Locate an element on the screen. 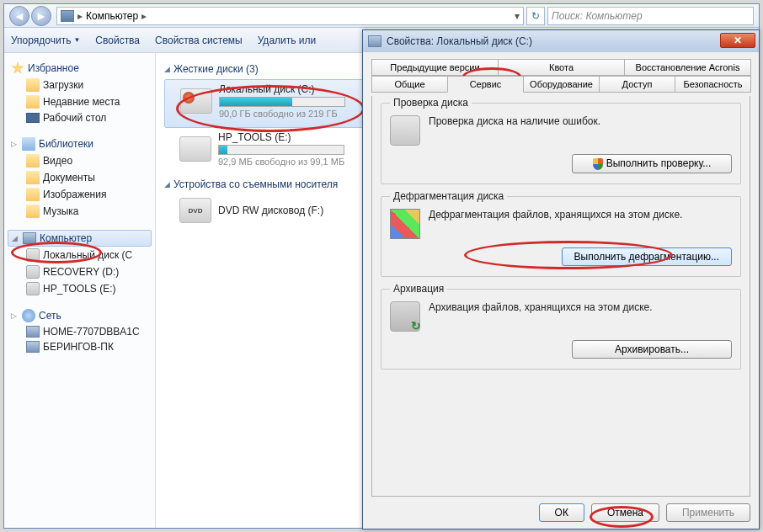 Image resolution: width=763 pixels, height=532 pixels. tab-strip: Предыдущие версии Квота Восстановление A… is located at coordinates (561, 76).